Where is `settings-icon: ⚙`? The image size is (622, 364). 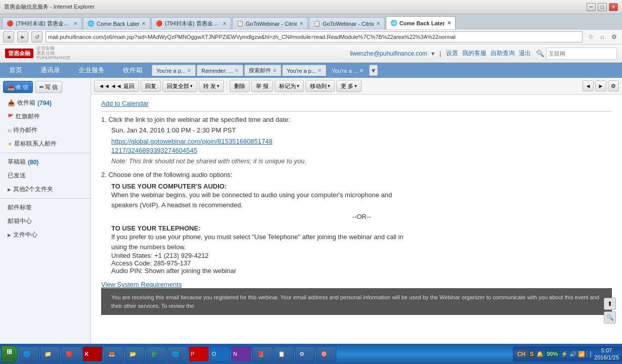
settings-icon: ⚙ is located at coordinates (614, 37).